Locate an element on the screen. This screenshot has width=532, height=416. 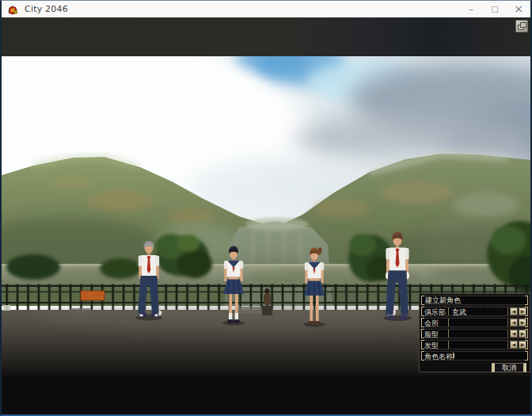
cancel-button: 取消 is located at coordinates (509, 368).